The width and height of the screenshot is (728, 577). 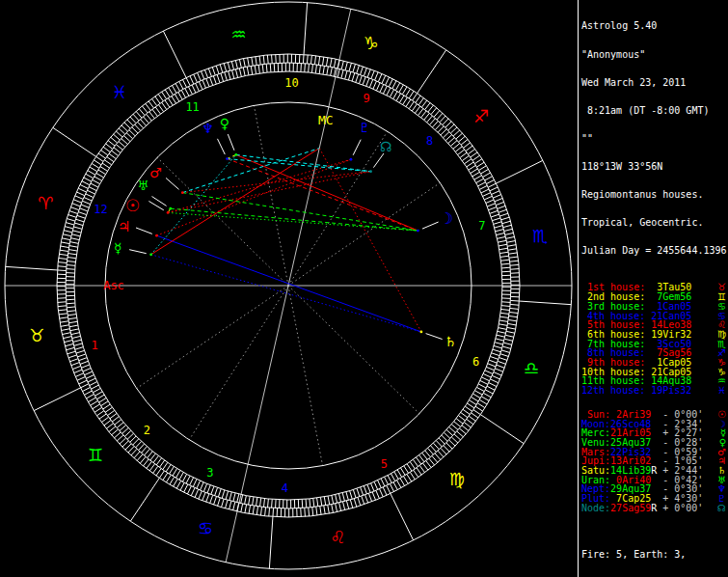 What do you see at coordinates (238, 35) in the screenshot?
I see `sign-glyph-aquarius: ♒` at bounding box center [238, 35].